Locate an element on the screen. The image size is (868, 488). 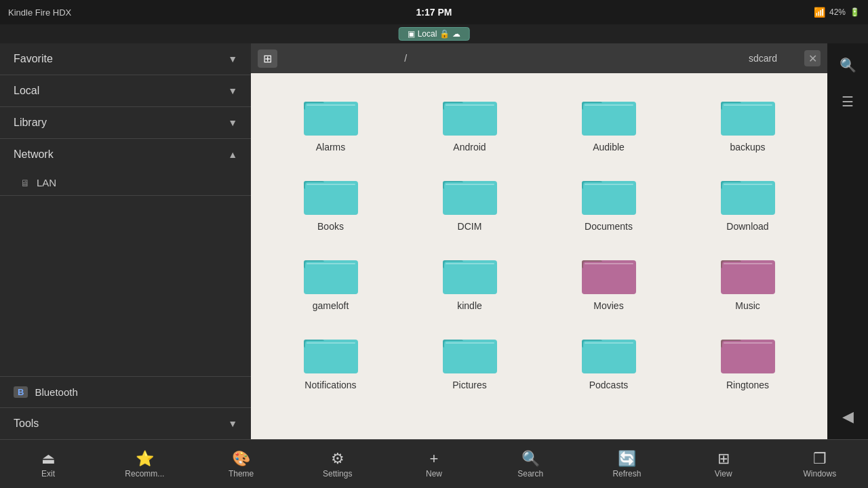
toolbar-item-exit: ⏏Exit is located at coordinates (48, 464).